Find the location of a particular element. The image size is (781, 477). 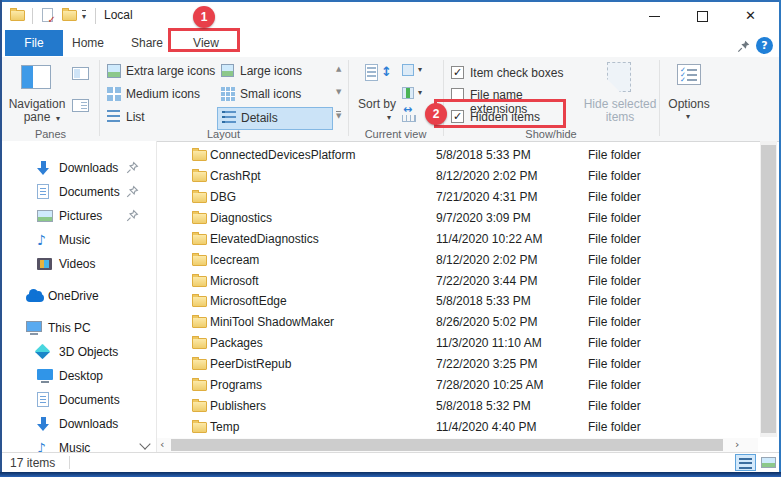

checkbox-item-check-boxes: ✓Item check boxes is located at coordinates (516, 74).